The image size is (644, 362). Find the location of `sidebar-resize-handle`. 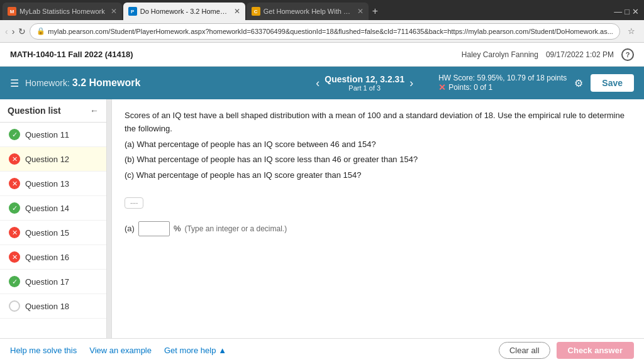

sidebar-resize-handle is located at coordinates (109, 219).